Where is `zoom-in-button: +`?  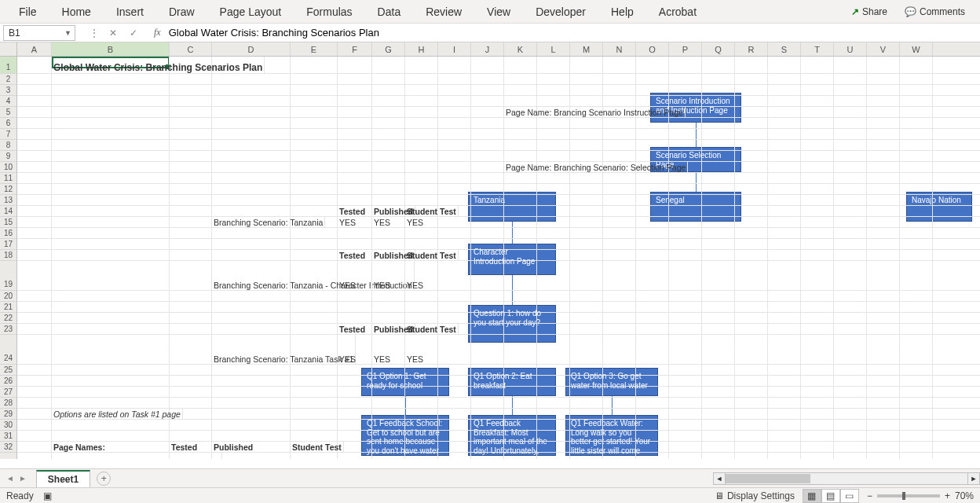
zoom-in-button: + is located at coordinates (947, 496).